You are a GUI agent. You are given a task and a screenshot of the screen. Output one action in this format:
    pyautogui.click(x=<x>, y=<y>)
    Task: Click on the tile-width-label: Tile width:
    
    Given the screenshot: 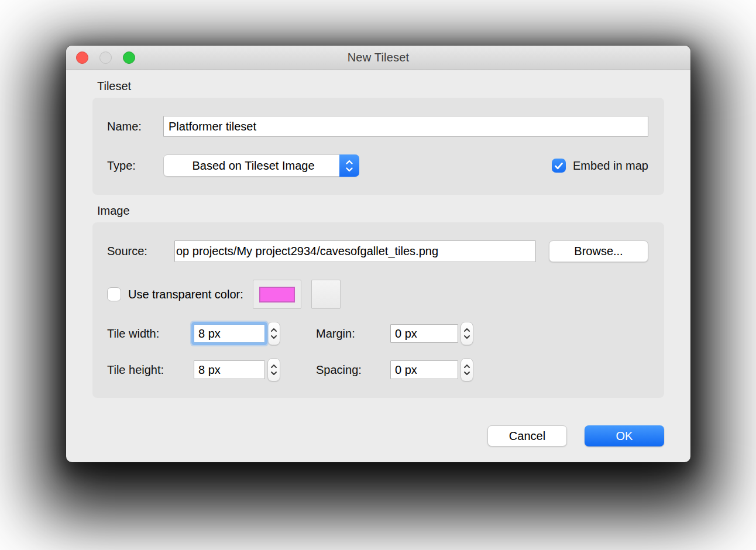 What is the action you would take?
    pyautogui.click(x=150, y=334)
    